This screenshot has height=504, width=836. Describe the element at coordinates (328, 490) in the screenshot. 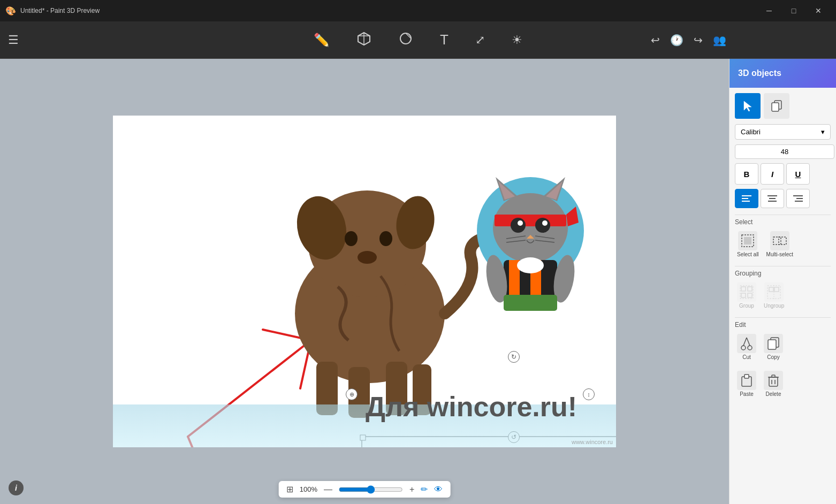

I see `zoom-out-icon: —` at that location.